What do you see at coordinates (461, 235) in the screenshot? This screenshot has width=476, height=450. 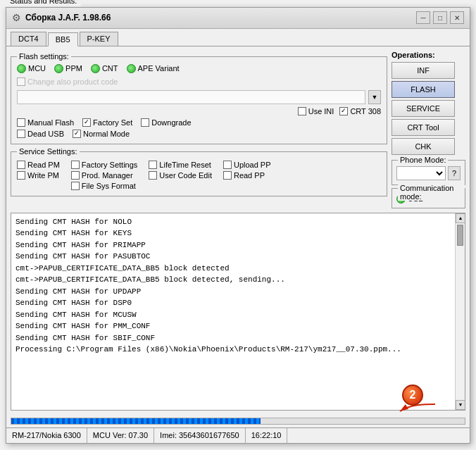 I see `scroll-thumb` at bounding box center [461, 235].